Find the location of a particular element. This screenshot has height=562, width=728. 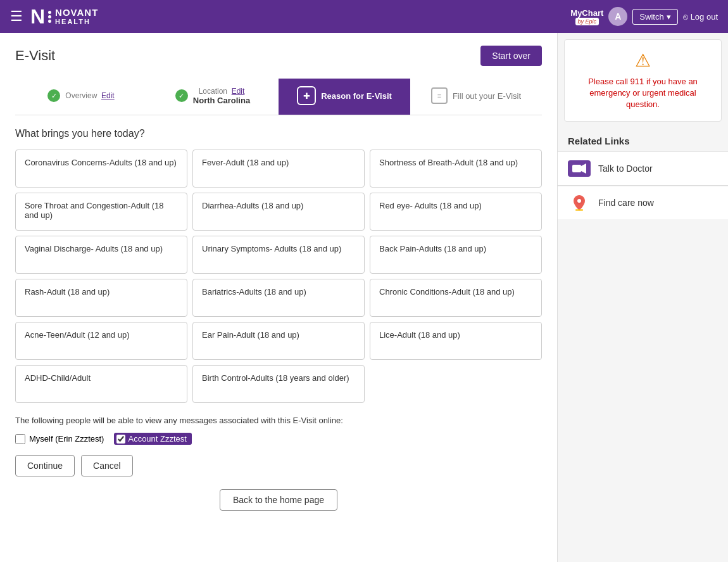

condition-card-15: ADHD-Child/Adult is located at coordinates (101, 384).